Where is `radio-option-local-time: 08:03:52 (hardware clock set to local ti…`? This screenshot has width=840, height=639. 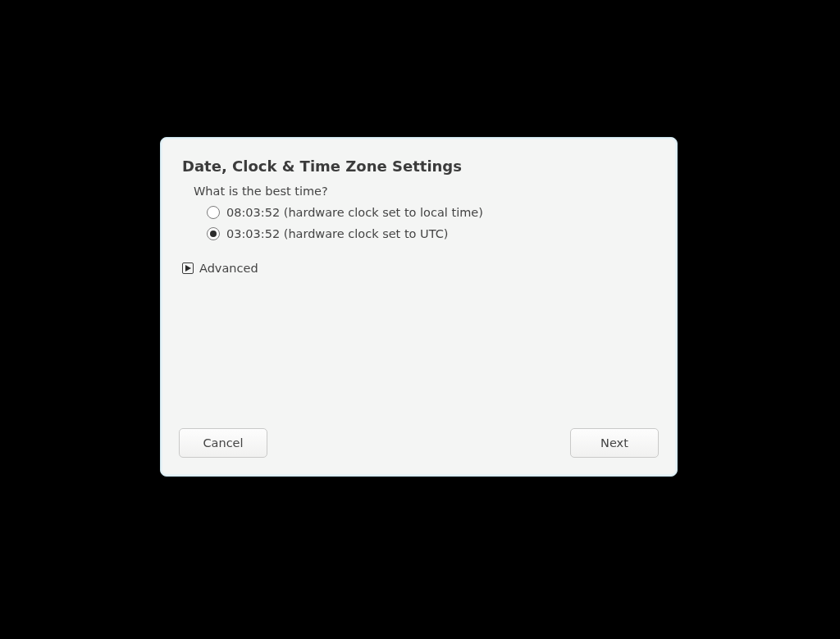
radio-option-local-time: 08:03:52 (hardware clock set to local ti… is located at coordinates (431, 212).